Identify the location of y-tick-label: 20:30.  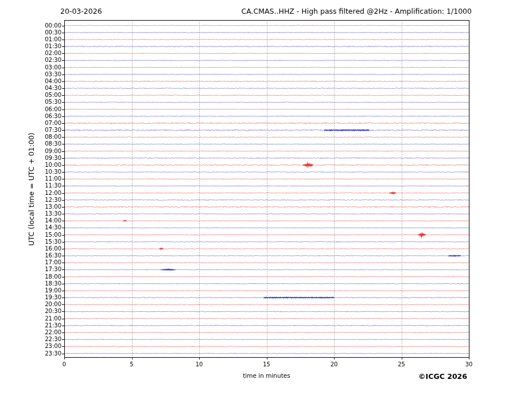
(31, 311).